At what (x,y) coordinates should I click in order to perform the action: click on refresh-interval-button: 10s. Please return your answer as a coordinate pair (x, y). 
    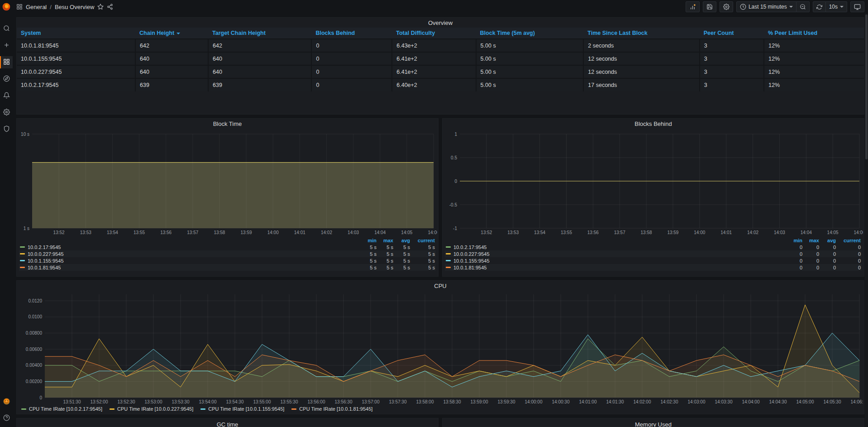
    Looking at the image, I should click on (836, 7).